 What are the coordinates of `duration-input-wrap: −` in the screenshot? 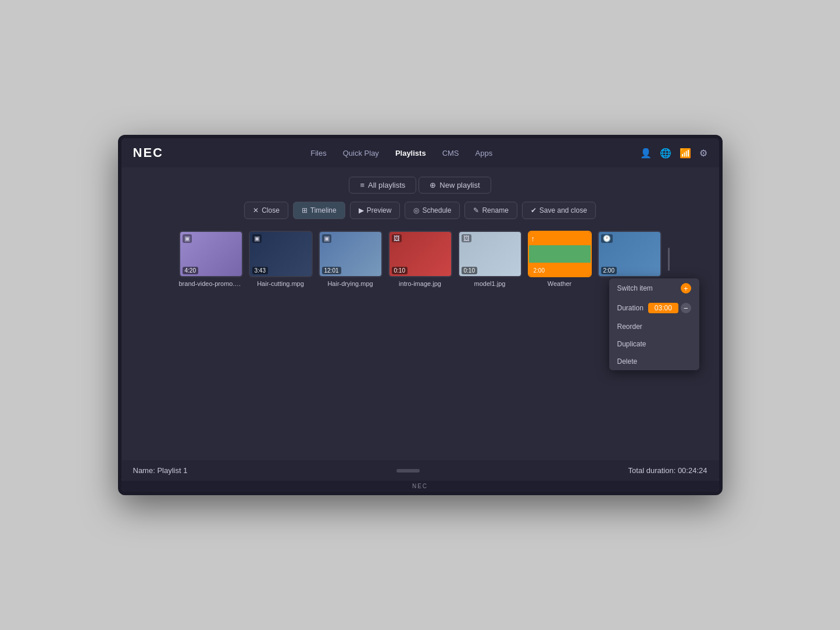 It's located at (670, 308).